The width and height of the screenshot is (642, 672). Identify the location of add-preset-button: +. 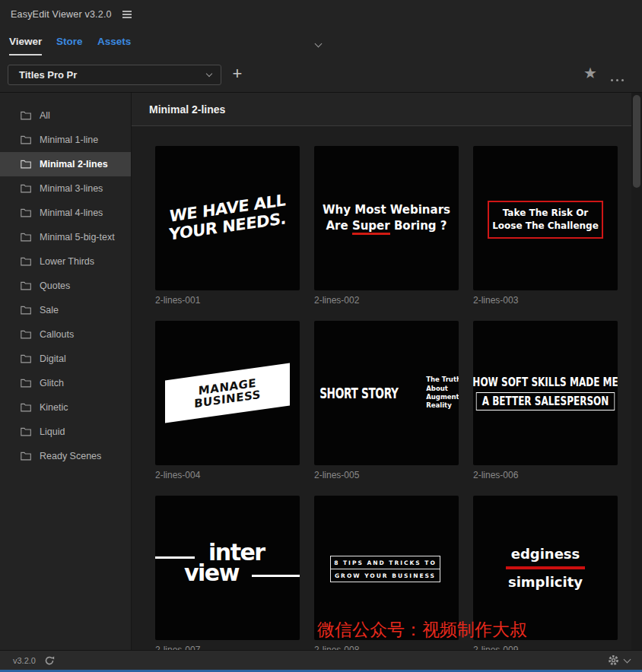
(237, 74).